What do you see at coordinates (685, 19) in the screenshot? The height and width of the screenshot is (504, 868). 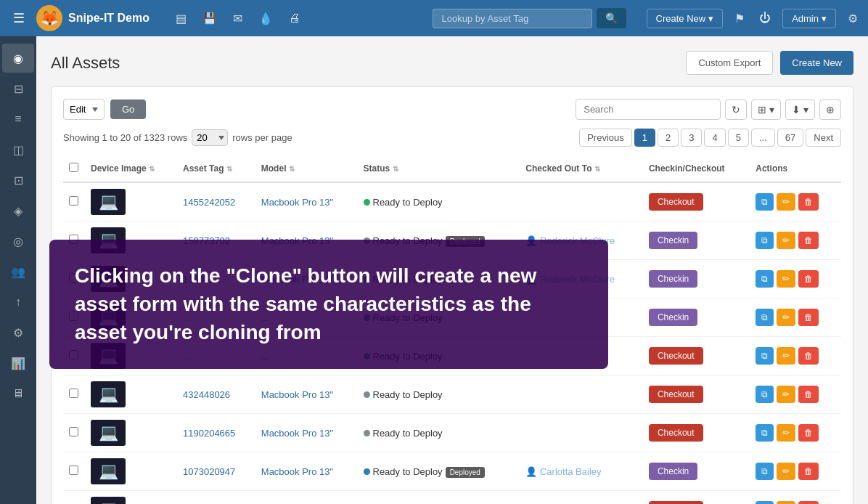 I see `create-new-button-nav: Create New ▾` at bounding box center [685, 19].